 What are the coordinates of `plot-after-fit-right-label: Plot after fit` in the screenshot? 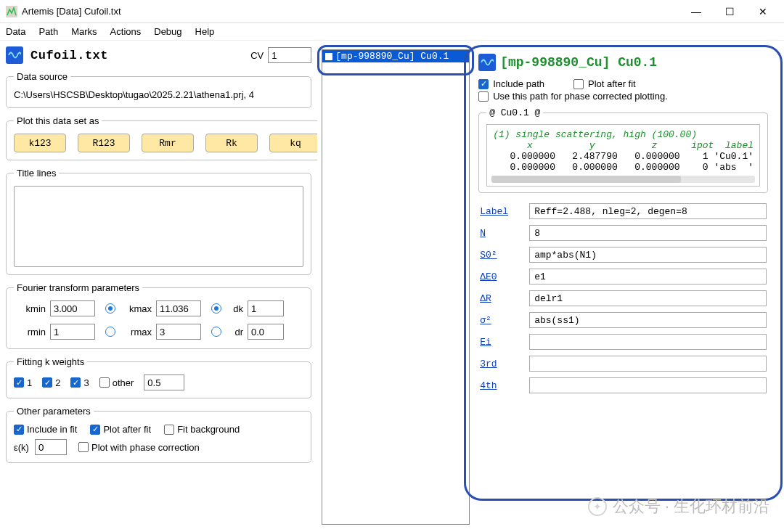 It's located at (612, 84).